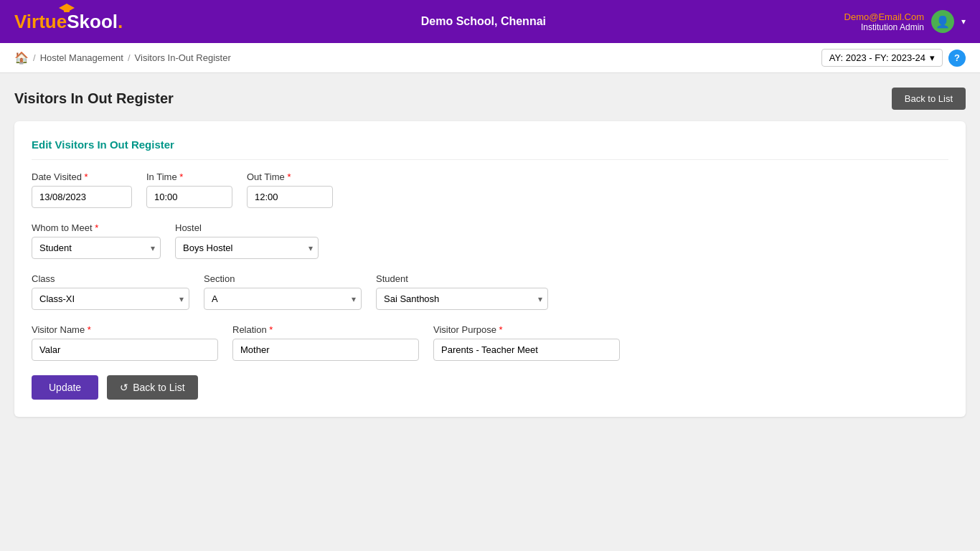 The width and height of the screenshot is (980, 551). I want to click on hostel-label: Hostel, so click(247, 228).